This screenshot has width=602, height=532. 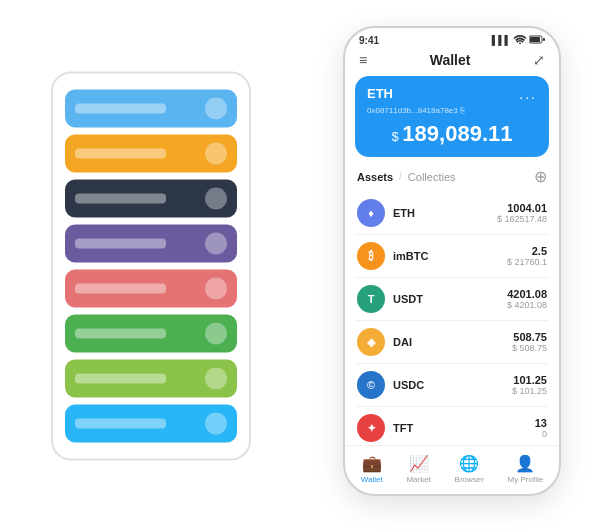 I want to click on asset-row: ◈ DAI 508.75 $ 508.75, so click(x=452, y=342).